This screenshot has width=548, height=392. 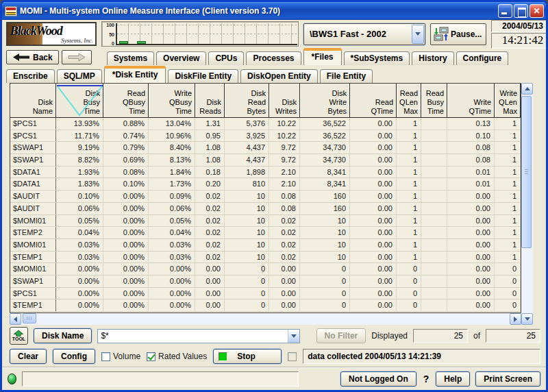 I want to click on column-header: Read QBusy Time, so click(x=126, y=100).